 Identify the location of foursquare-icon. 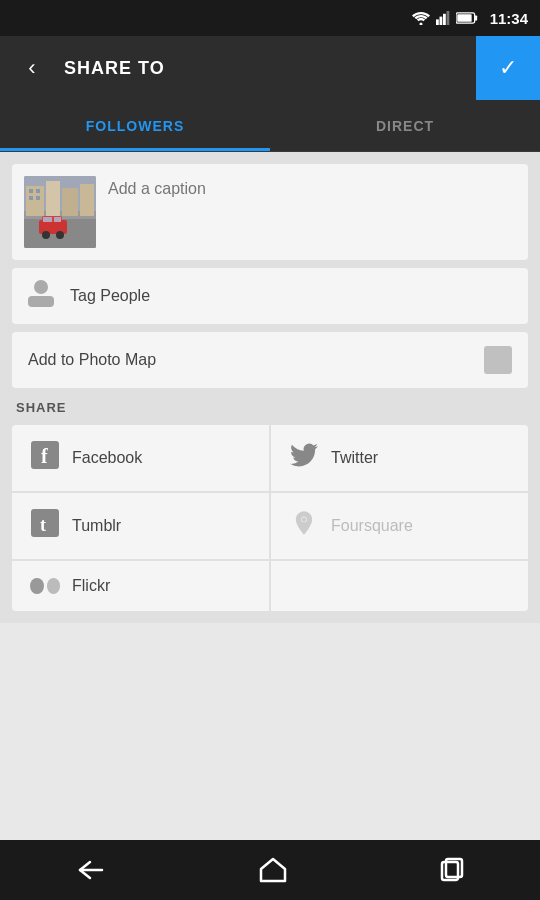
(304, 526).